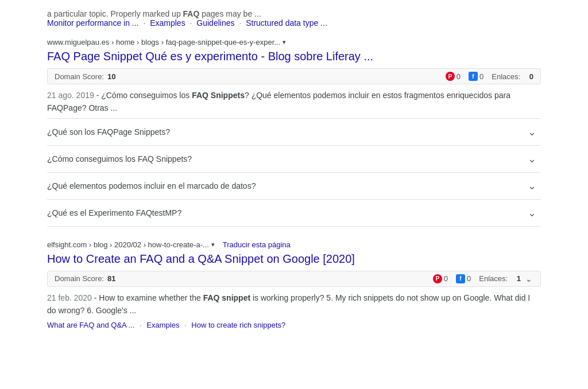 This screenshot has height=389, width=588. Describe the element at coordinates (279, 102) in the screenshot. I see `snippet-dash-1: - ¿Cómo conseguimos los FAQ Snippets? ¿Q…` at that location.